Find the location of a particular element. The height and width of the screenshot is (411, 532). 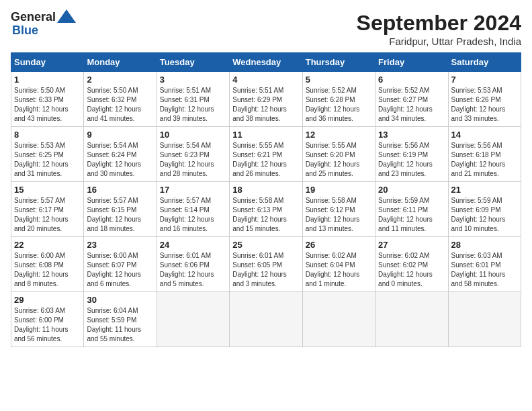

day-number: 20 is located at coordinates (411, 189).